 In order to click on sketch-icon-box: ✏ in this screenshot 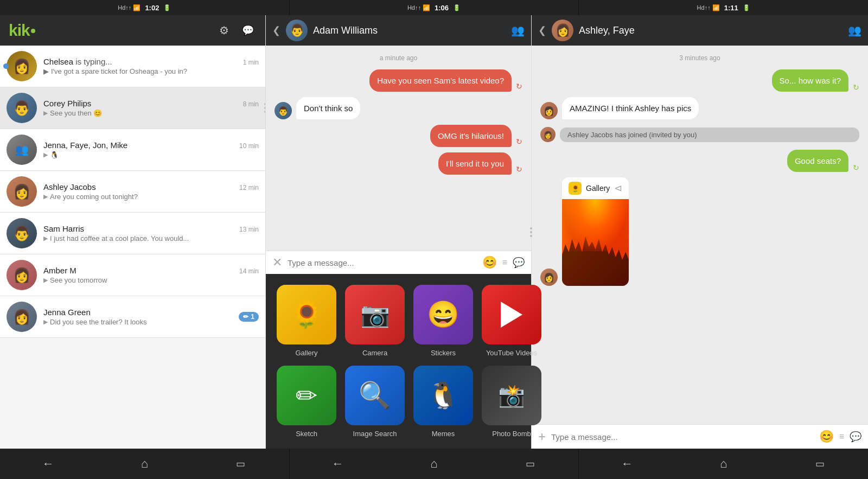, I will do `click(307, 395)`.